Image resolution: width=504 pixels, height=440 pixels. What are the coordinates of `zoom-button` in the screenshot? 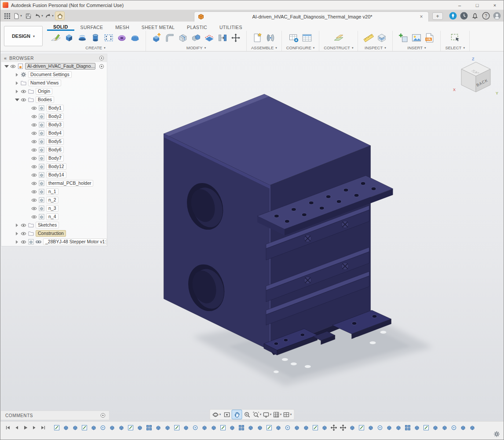 It's located at (247, 414).